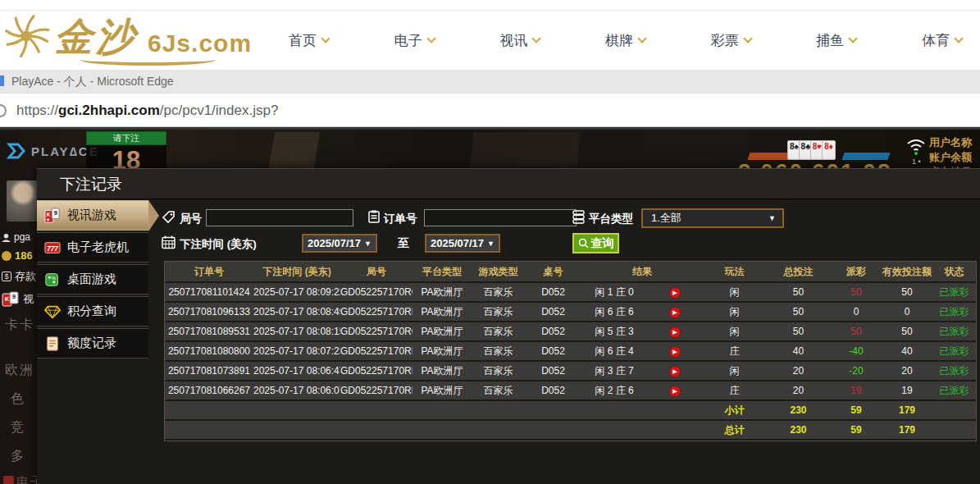 The width and height of the screenshot is (980, 484). I want to click on date-from-picker: 2025/07/17 ▼, so click(340, 243).